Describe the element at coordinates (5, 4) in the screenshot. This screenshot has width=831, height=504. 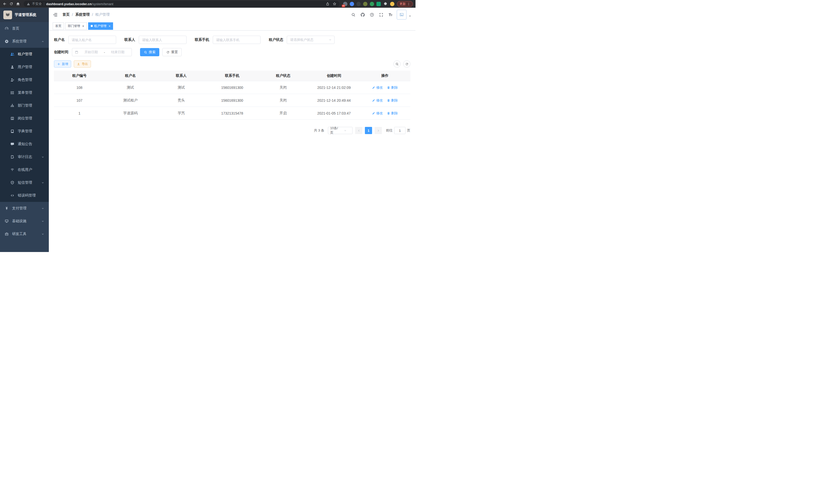
I see `browser-back-icon` at that location.